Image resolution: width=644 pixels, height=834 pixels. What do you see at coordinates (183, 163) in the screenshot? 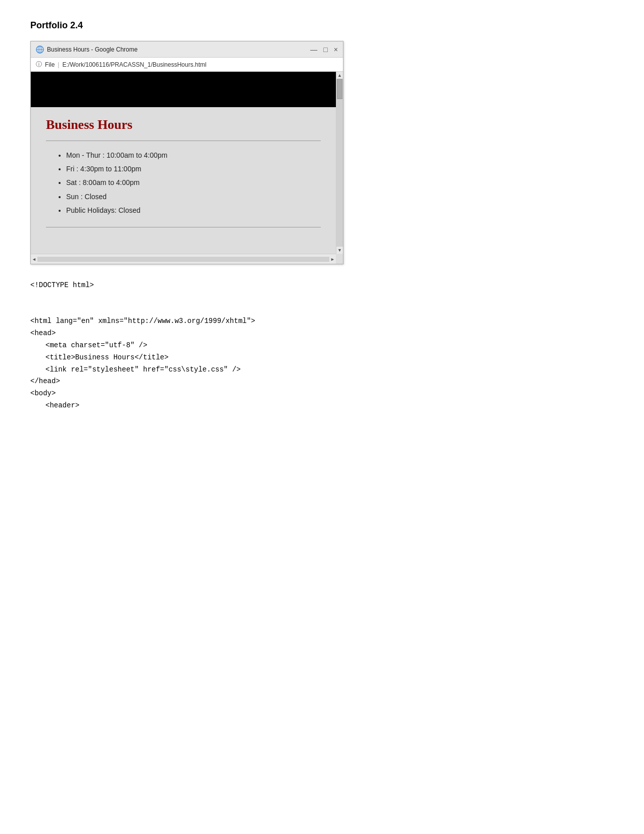
I see `site-content: Business Hours Mon - Thur : 10:00am to 4…` at bounding box center [183, 163].